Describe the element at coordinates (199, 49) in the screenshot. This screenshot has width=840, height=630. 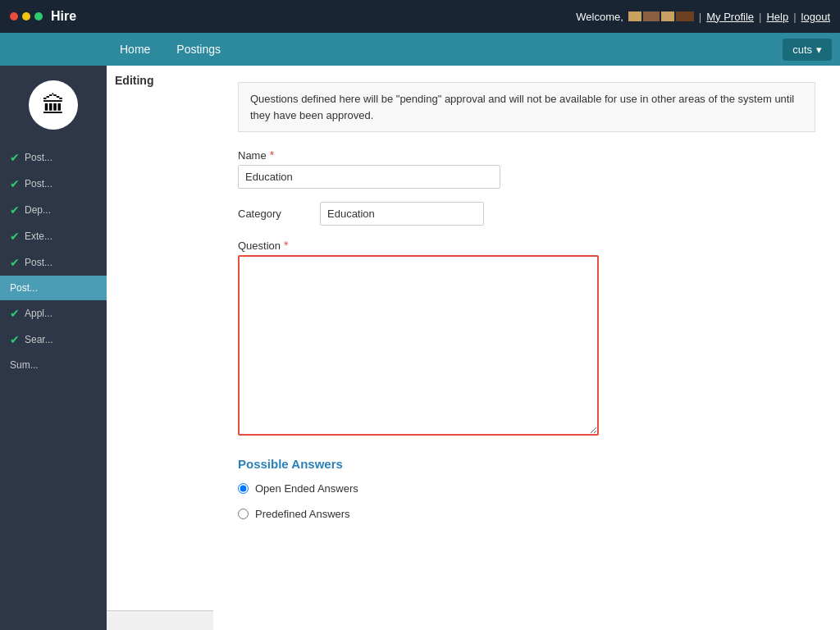
I see `nav-postings: Postings` at that location.